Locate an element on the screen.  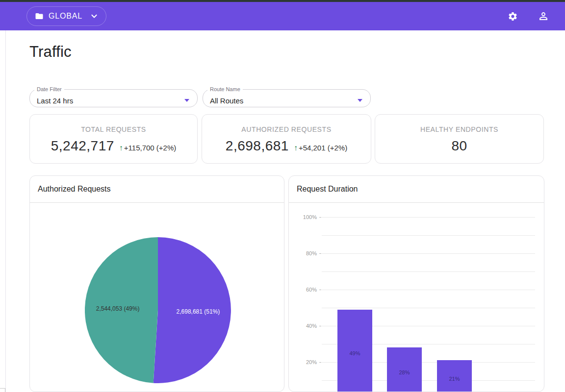
date-filter-value: Last 24 hrs is located at coordinates (55, 101).